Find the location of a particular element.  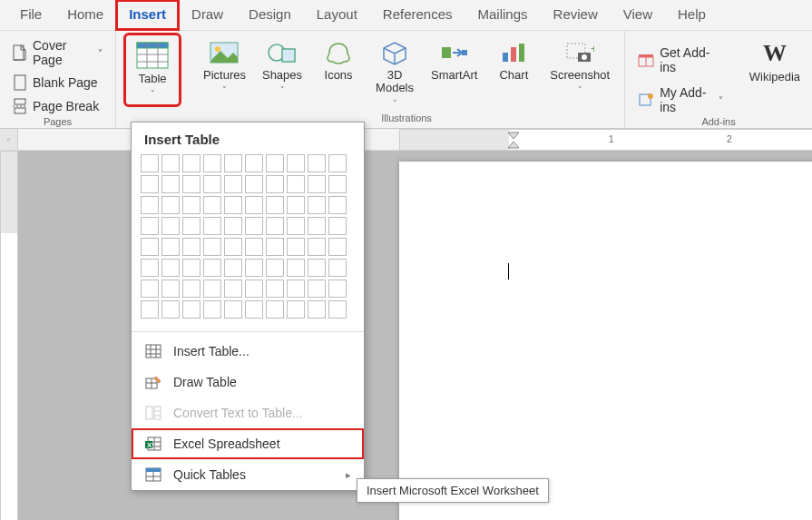

icons-button: Icons is located at coordinates (338, 73).